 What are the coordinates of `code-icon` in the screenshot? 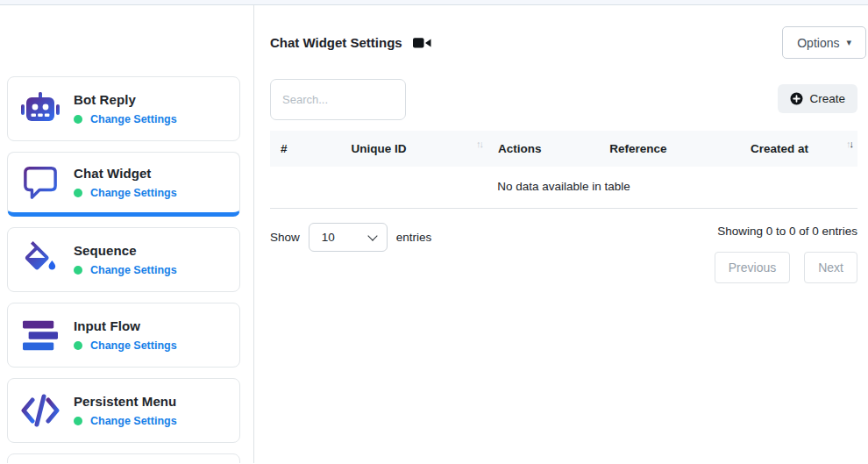 It's located at (40, 410).